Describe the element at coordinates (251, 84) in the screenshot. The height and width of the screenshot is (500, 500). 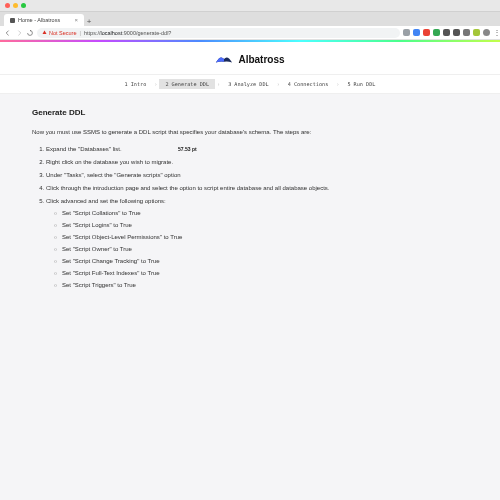
I see `step-label: Analyze DDL` at that location.